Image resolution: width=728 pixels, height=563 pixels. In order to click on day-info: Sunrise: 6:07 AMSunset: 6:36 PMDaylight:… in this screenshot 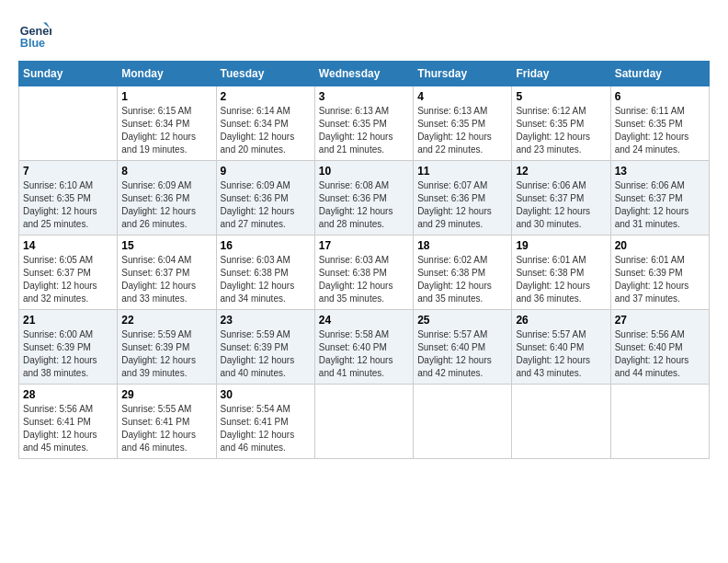, I will do `click(462, 205)`.